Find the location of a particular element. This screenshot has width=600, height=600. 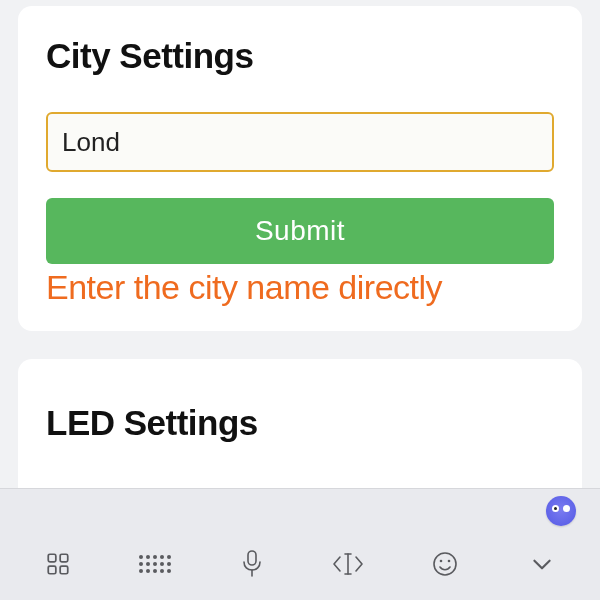

assistant-face-icon is located at coordinates (561, 511).